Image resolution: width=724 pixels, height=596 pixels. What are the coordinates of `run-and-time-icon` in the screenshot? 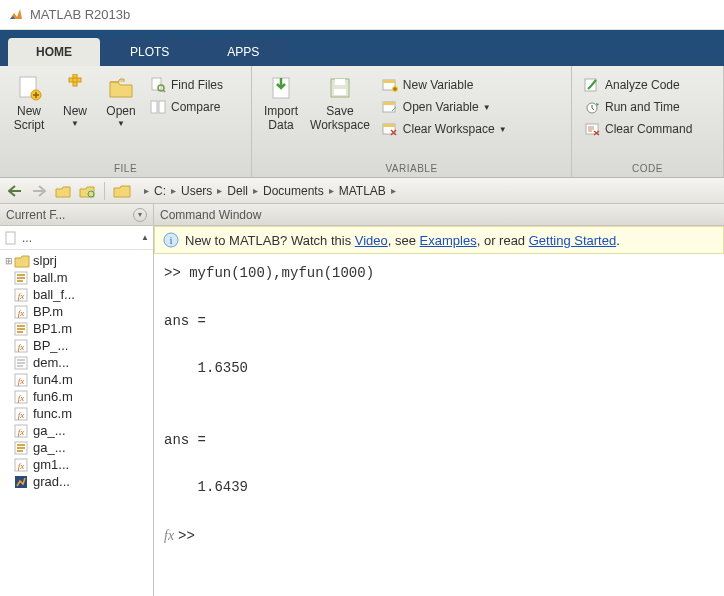 It's located at (592, 107).